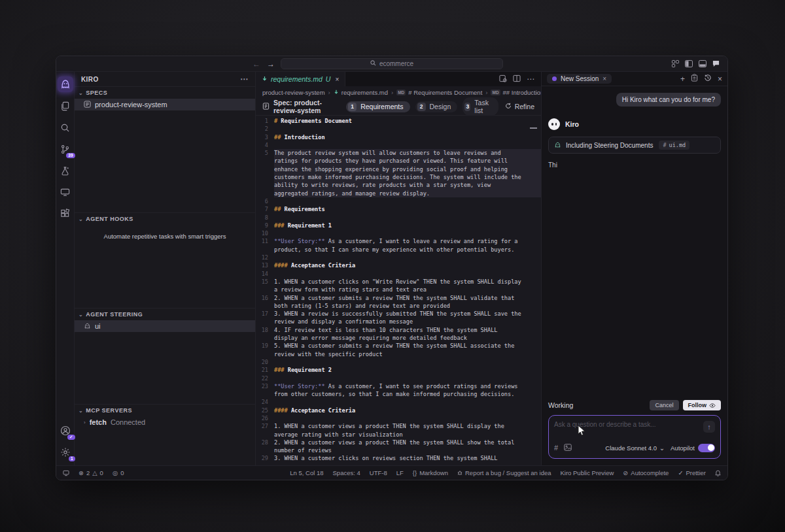 This screenshot has height=532, width=785. What do you see at coordinates (398, 218) in the screenshot?
I see `code-row: 8` at bounding box center [398, 218].